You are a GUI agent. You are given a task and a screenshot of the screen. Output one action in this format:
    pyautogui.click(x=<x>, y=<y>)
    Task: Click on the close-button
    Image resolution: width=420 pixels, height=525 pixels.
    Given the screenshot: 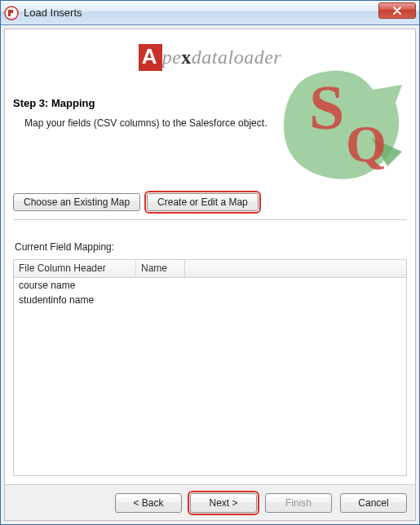 What is the action you would take?
    pyautogui.click(x=397, y=11)
    